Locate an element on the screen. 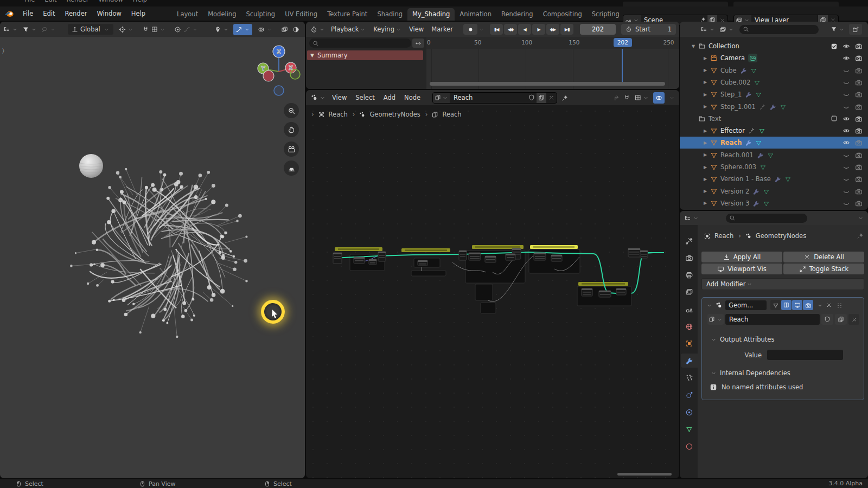  outliner-row-step-1-001: ▶Step_1.001 is located at coordinates (774, 107).